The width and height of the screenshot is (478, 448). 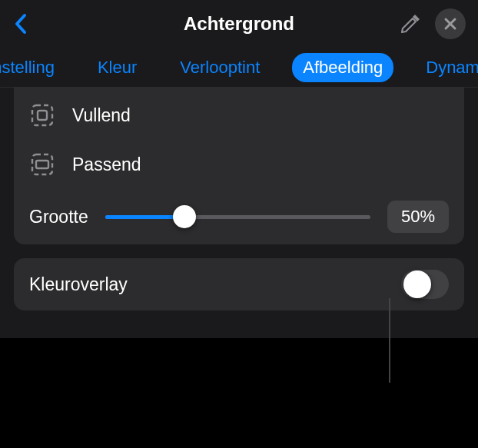 What do you see at coordinates (58, 217) in the screenshot?
I see `size-label: Grootte` at bounding box center [58, 217].